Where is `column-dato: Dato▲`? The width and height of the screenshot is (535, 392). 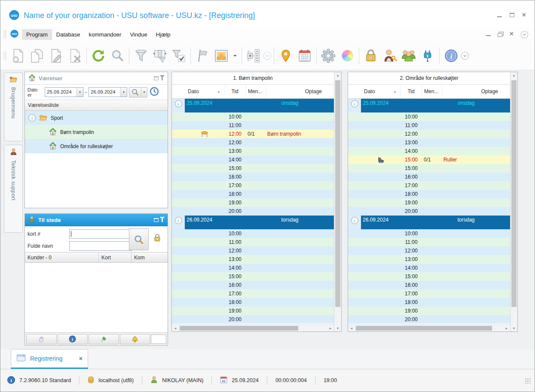
column-dato: Dato▲ is located at coordinates (381, 91).